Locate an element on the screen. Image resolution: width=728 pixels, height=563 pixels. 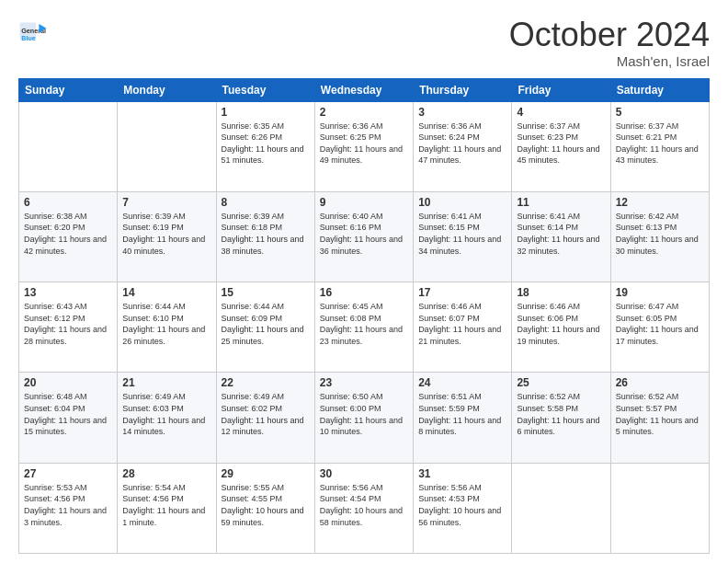
day-info: Sunrise: 5:56 AM Sunset: 4:54 PM Dayligh… is located at coordinates (364, 505).